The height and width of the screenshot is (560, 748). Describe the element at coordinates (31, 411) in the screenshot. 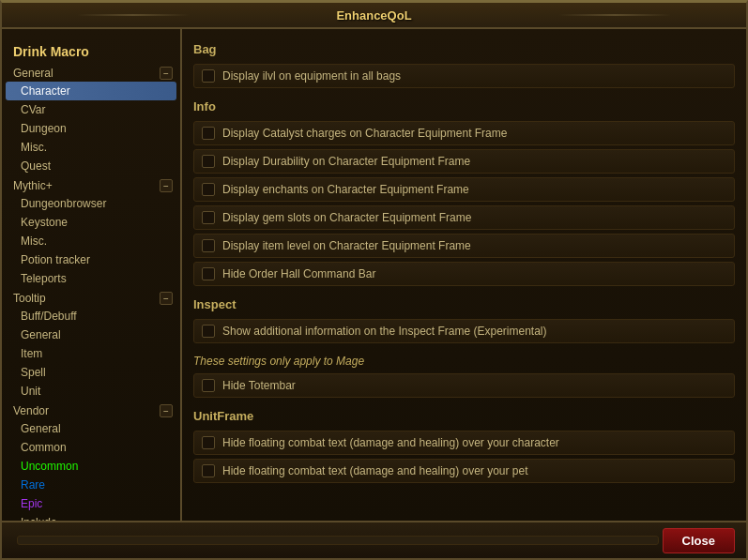

I see `sidebar-section-vendor-label: Vendor` at that location.